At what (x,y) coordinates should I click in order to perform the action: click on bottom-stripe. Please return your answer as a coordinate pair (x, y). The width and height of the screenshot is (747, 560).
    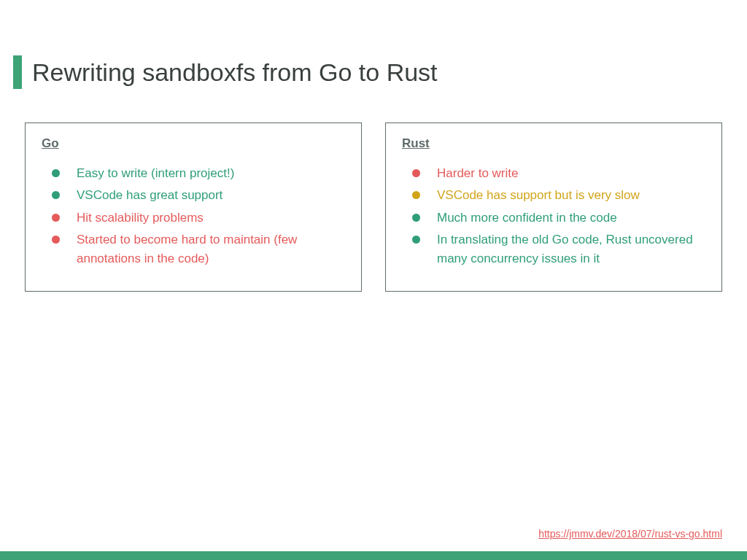
    Looking at the image, I should click on (374, 556).